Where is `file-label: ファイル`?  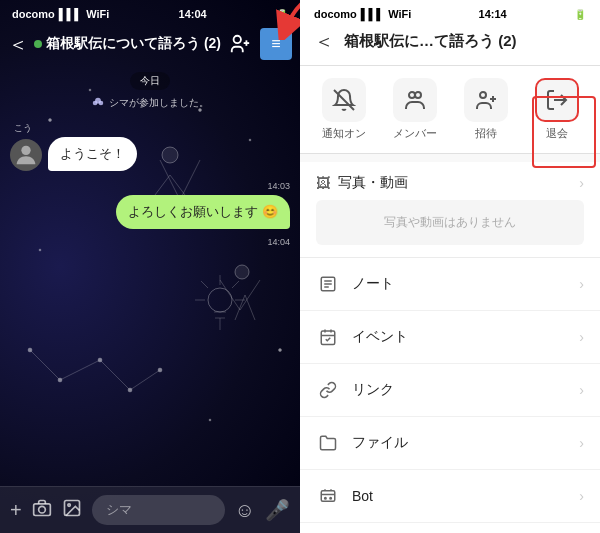
file-label: ファイル is located at coordinates (466, 443).